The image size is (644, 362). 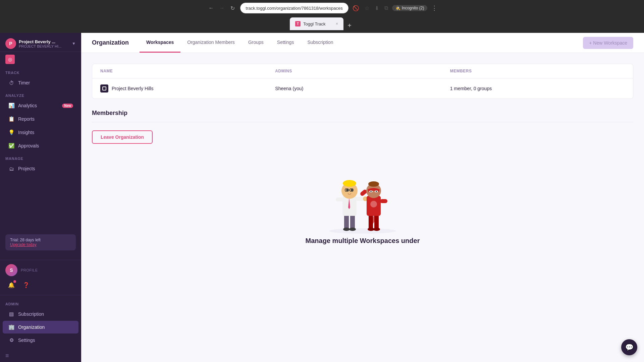 What do you see at coordinates (41, 356) in the screenshot?
I see `collapse-sidebar-button: ≡` at bounding box center [41, 356].